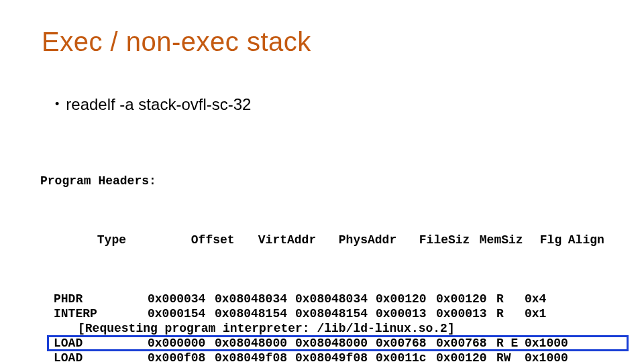 The width and height of the screenshot is (644, 362). I want to click on row-content: LOAD0x0000000x080480000x080480000x007680…, so click(327, 343).